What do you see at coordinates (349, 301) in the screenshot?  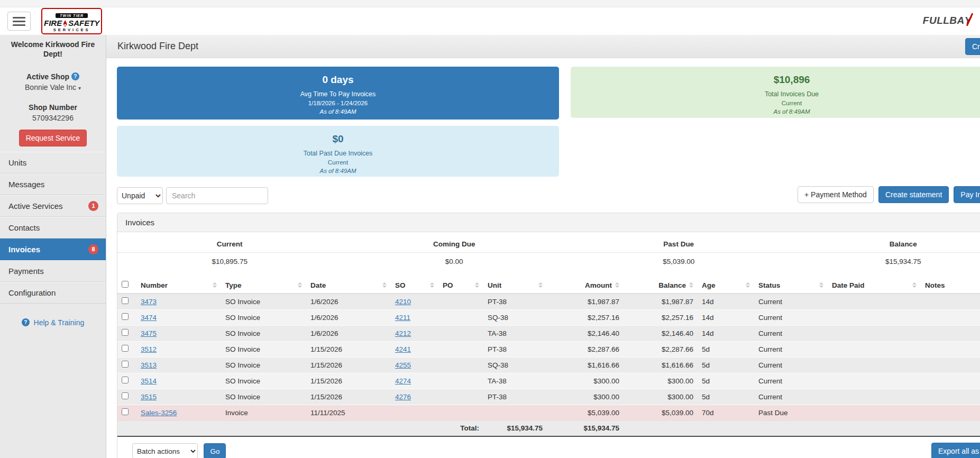 I see `invoice-date-cell: 1/6/2026` at bounding box center [349, 301].